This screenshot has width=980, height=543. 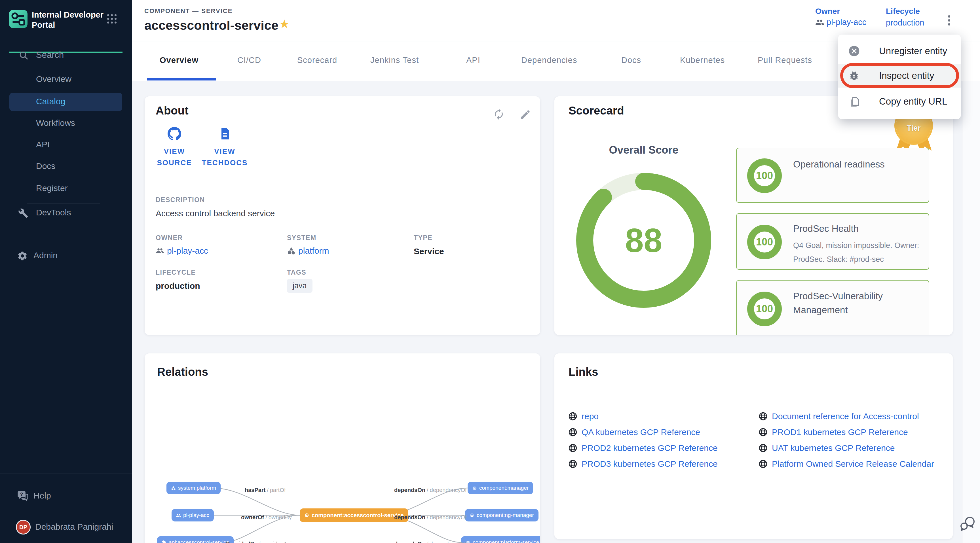 I want to click on about-title: About, so click(x=172, y=111).